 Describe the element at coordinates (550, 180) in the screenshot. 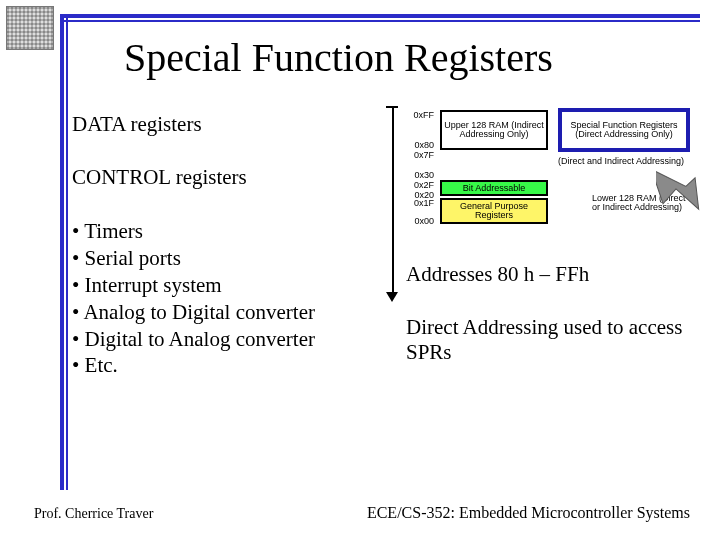

I see `memory-map-figure: 0xFF 0x80 0x7F 0x30 0x2F 0x20 0x1F 0x00 …` at that location.